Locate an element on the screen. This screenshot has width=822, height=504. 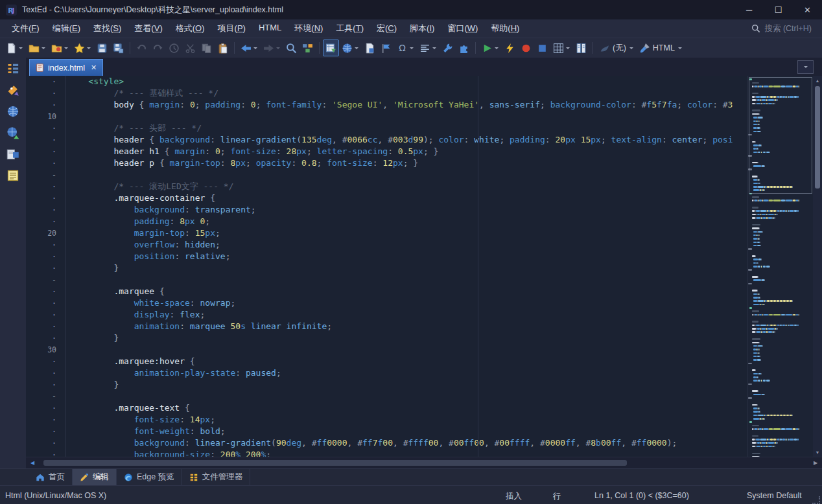
code-line: · /* --- 基础样式 --- */ is located at coordinates (386, 93).